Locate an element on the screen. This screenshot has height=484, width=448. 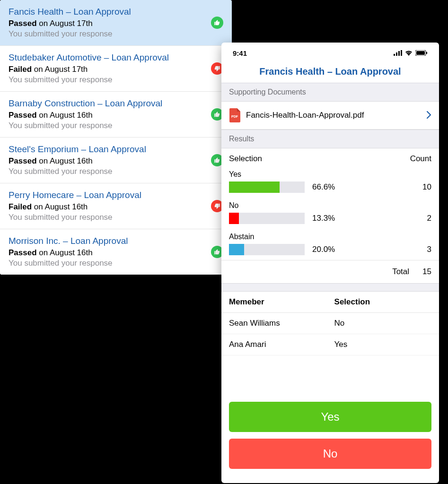
list-item: Fancis Health – Loan ApprovalPassed on A… is located at coordinates (116, 23).